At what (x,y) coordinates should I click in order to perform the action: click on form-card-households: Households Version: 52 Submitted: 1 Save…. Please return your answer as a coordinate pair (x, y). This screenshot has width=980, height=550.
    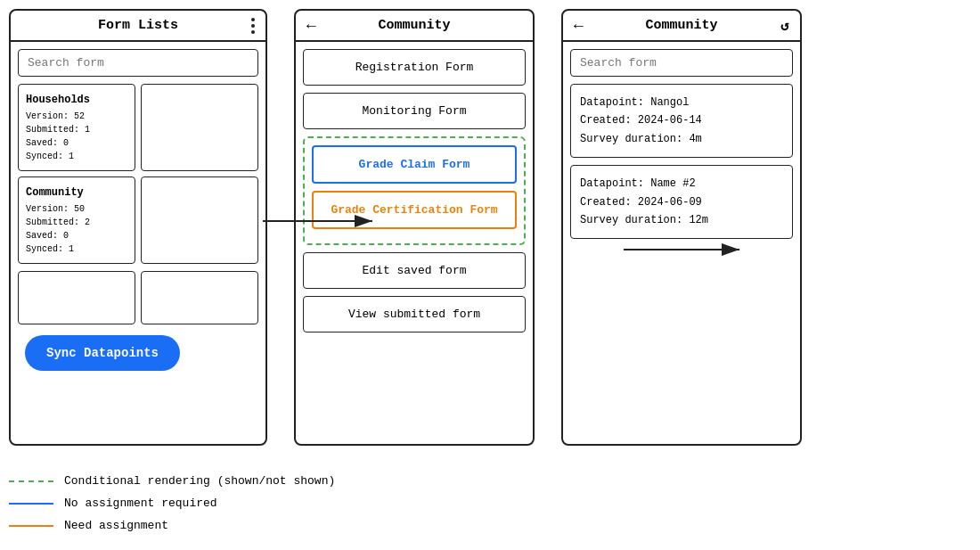
    Looking at the image, I should click on (77, 127).